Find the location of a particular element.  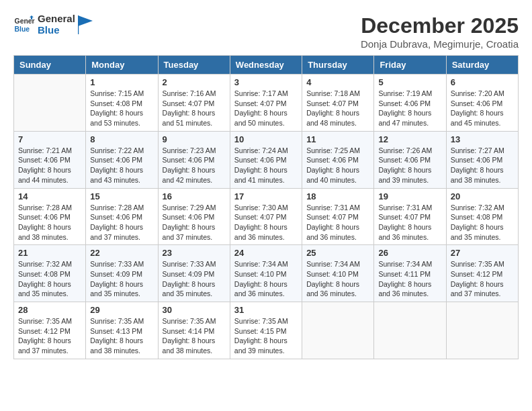

day-number: 7 is located at coordinates (50, 140).